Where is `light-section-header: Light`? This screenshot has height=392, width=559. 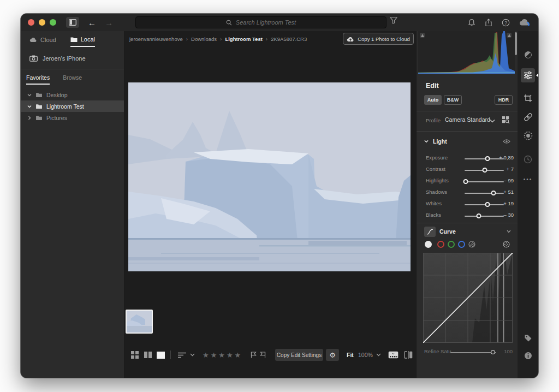
light-section-header: Light is located at coordinates (436, 141).